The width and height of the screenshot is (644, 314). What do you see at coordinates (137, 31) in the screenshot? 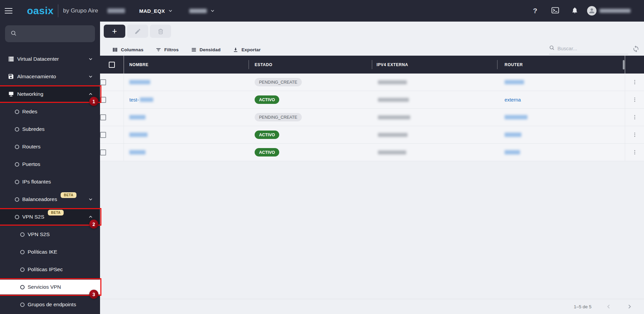
I see `edit-button` at bounding box center [137, 31].